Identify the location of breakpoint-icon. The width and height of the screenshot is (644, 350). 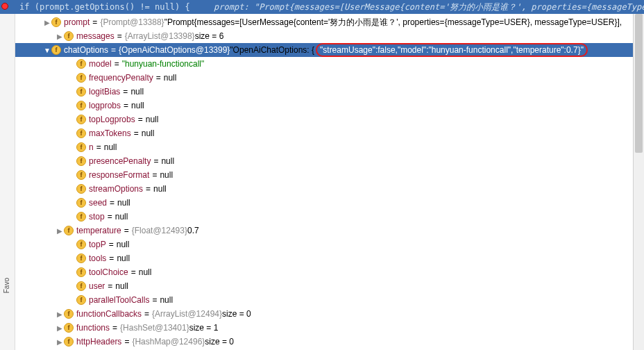
(5, 6).